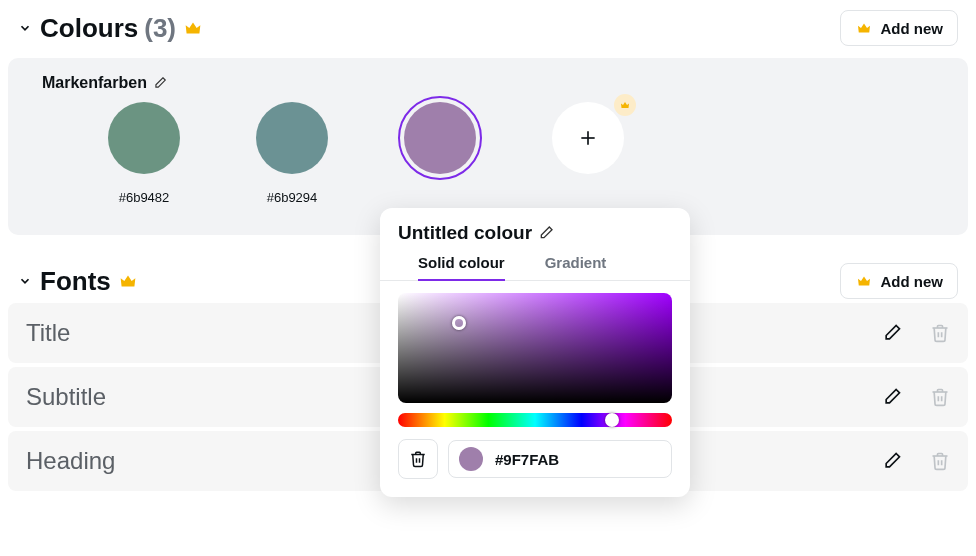  What do you see at coordinates (576, 268) in the screenshot?
I see `tab-gradient: Gradient` at bounding box center [576, 268].